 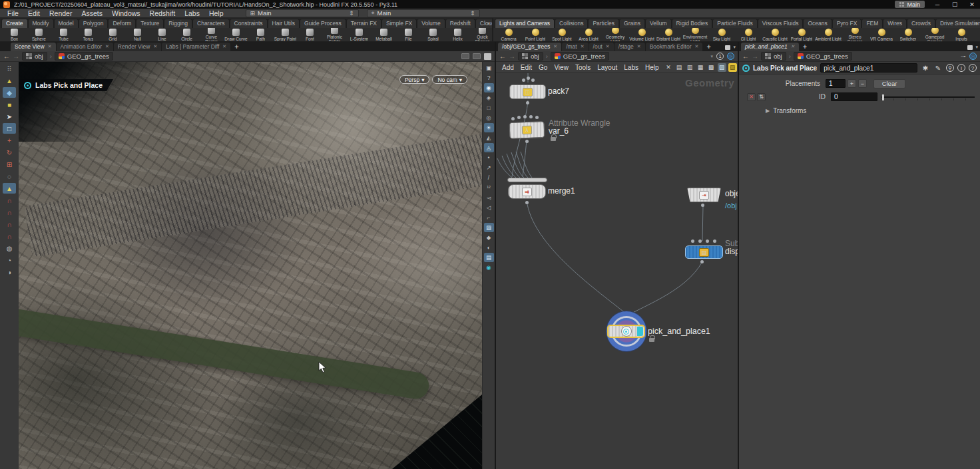 I want to click on shelf-tool: Spiral, so click(x=433, y=35).